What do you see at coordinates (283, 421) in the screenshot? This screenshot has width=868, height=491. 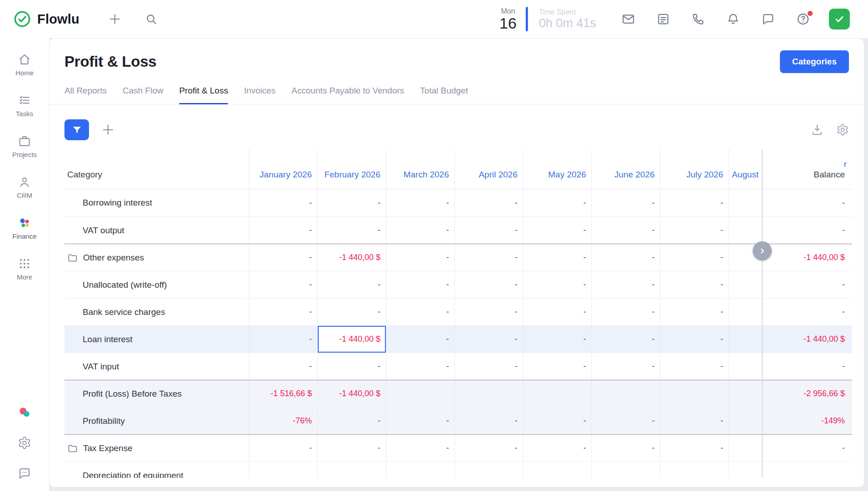 I see `table-cell: -76%` at bounding box center [283, 421].